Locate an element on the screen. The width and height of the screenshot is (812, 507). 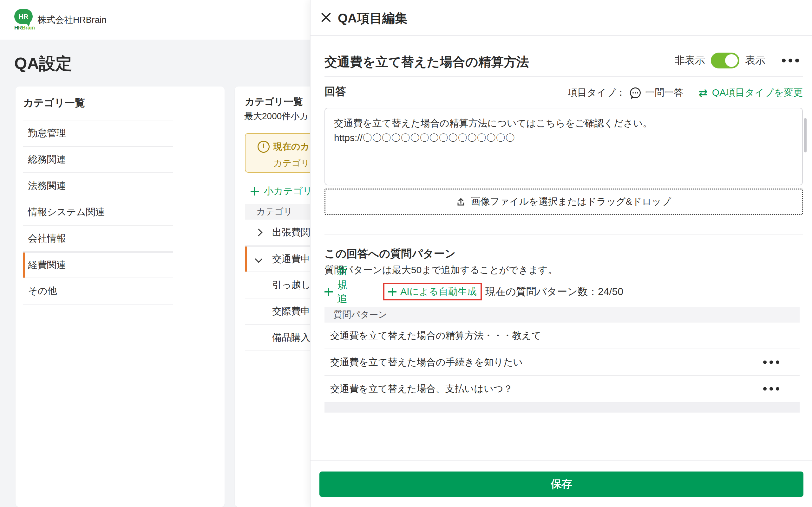
subcategory-label: 出張費関 is located at coordinates (291, 233).